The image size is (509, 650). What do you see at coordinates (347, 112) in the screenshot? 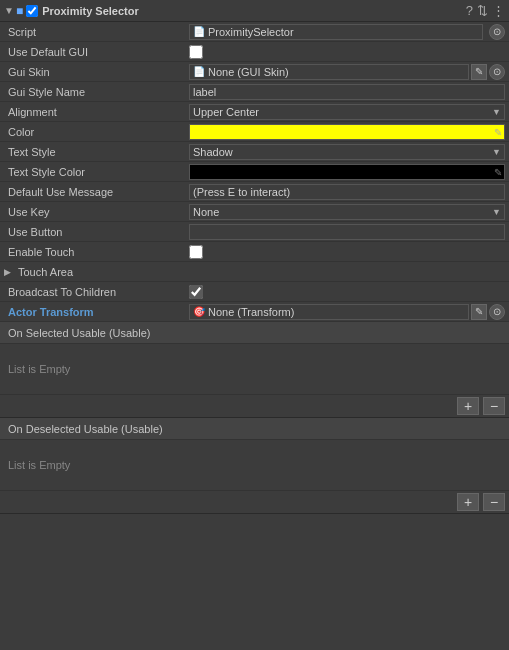
I see `alignment-dropdown: Upper Center ▼` at bounding box center [347, 112].